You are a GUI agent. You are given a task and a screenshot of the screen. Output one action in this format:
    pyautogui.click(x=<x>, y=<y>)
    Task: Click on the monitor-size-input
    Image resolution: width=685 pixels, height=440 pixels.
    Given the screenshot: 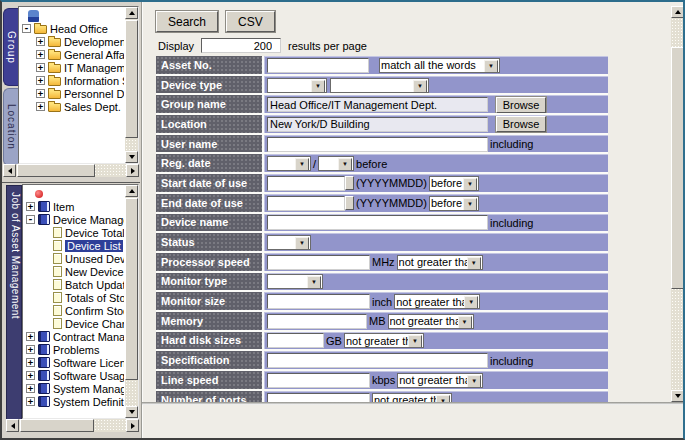 What is the action you would take?
    pyautogui.click(x=318, y=302)
    